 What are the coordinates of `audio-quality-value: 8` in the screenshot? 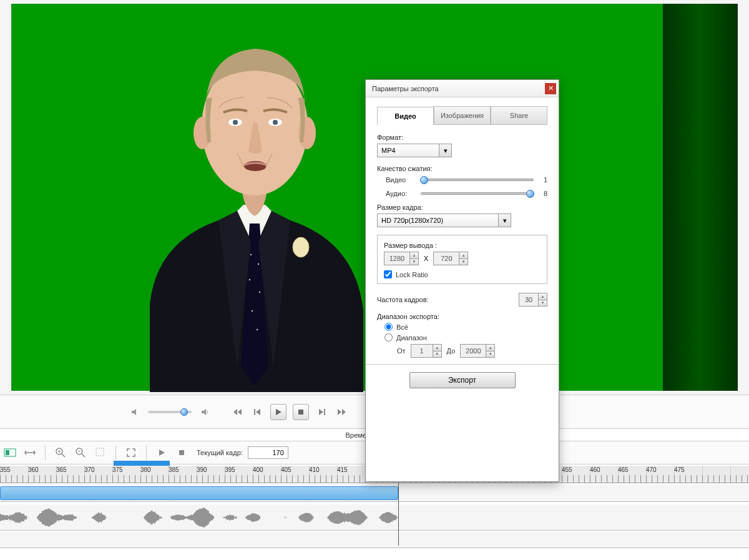 It's located at (543, 194).